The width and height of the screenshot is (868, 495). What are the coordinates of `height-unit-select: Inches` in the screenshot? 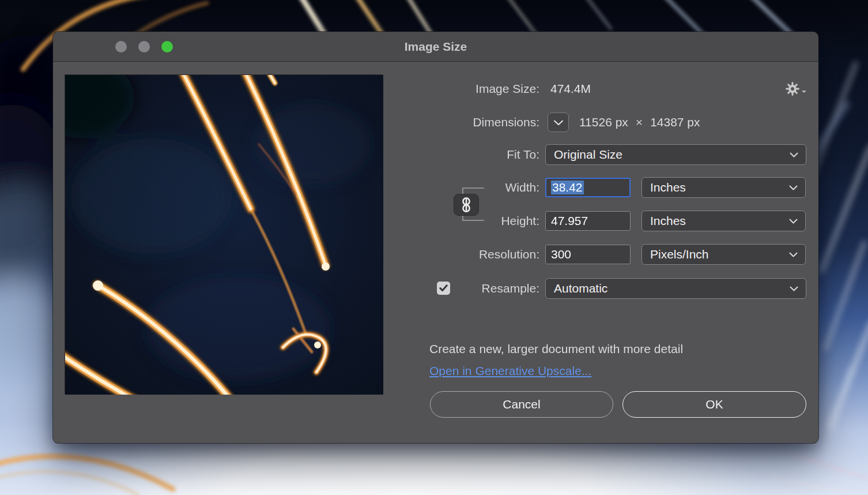 It's located at (724, 221).